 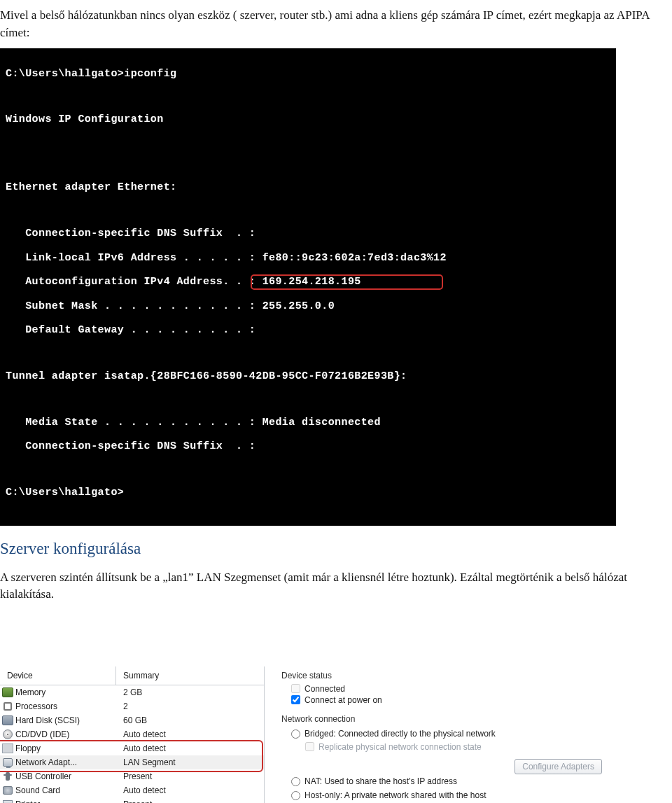 What do you see at coordinates (66, 706) in the screenshot?
I see `device-name: Processors` at bounding box center [66, 706].